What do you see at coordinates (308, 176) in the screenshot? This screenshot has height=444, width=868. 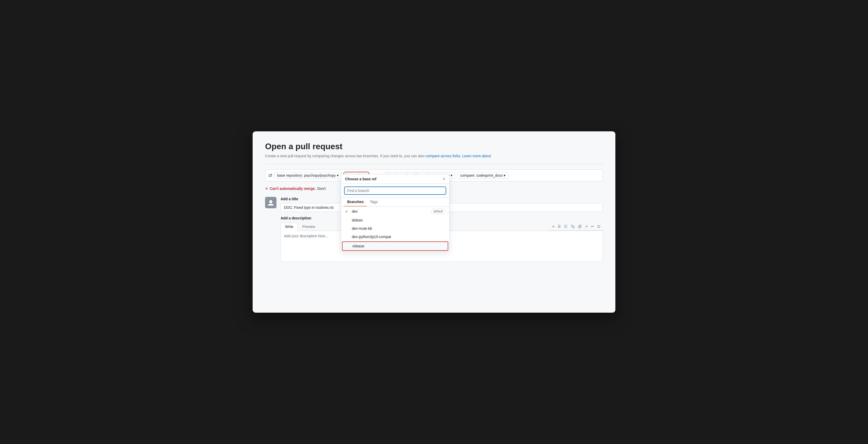 I see `base-repo-select: base repository: psychopy/psychopy ▾` at bounding box center [308, 176].